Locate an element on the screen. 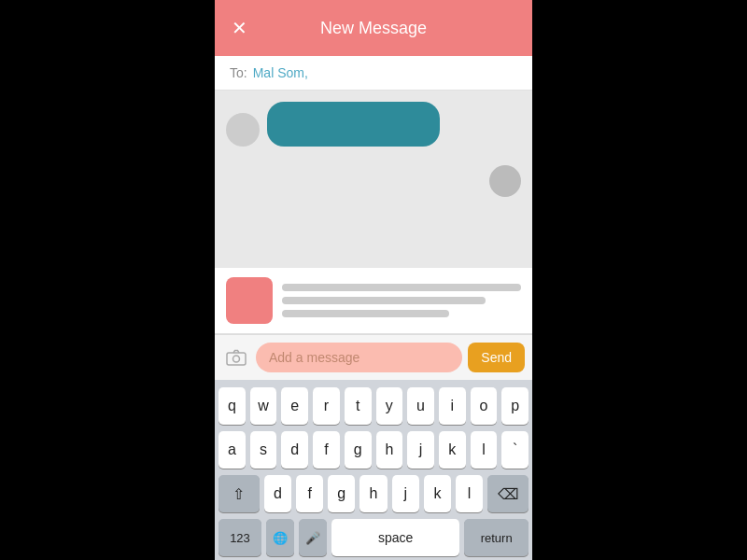 This screenshot has width=747, height=560. to-label: To: is located at coordinates (239, 73).